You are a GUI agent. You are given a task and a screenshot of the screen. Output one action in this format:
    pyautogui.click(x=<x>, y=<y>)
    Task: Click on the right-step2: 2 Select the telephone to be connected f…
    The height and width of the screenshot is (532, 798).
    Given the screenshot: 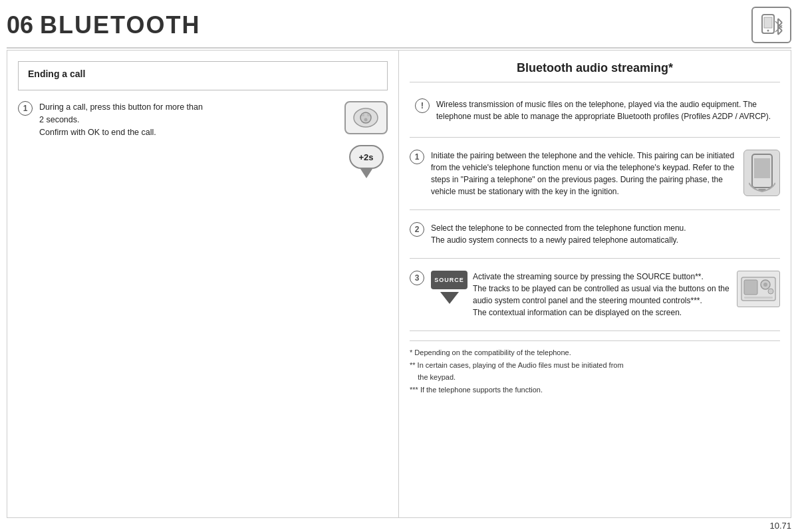 What is the action you would take?
    pyautogui.click(x=595, y=234)
    